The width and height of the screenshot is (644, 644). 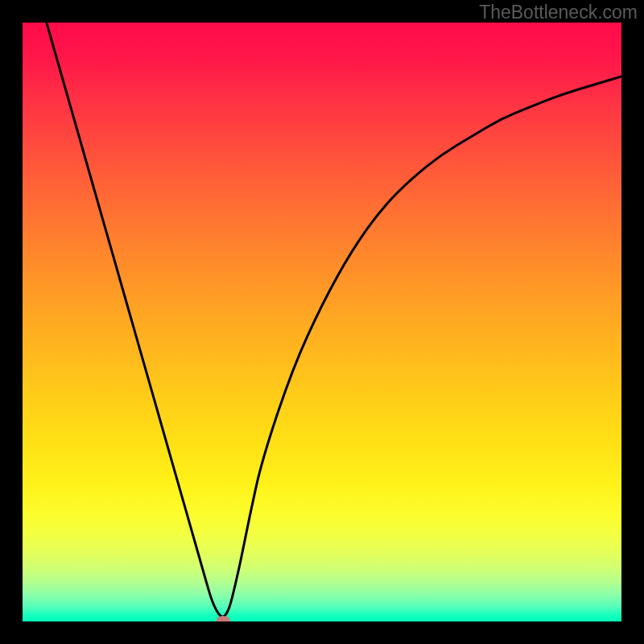 What do you see at coordinates (559, 13) in the screenshot?
I see `watermark-text: TheBottleneck.com` at bounding box center [559, 13].